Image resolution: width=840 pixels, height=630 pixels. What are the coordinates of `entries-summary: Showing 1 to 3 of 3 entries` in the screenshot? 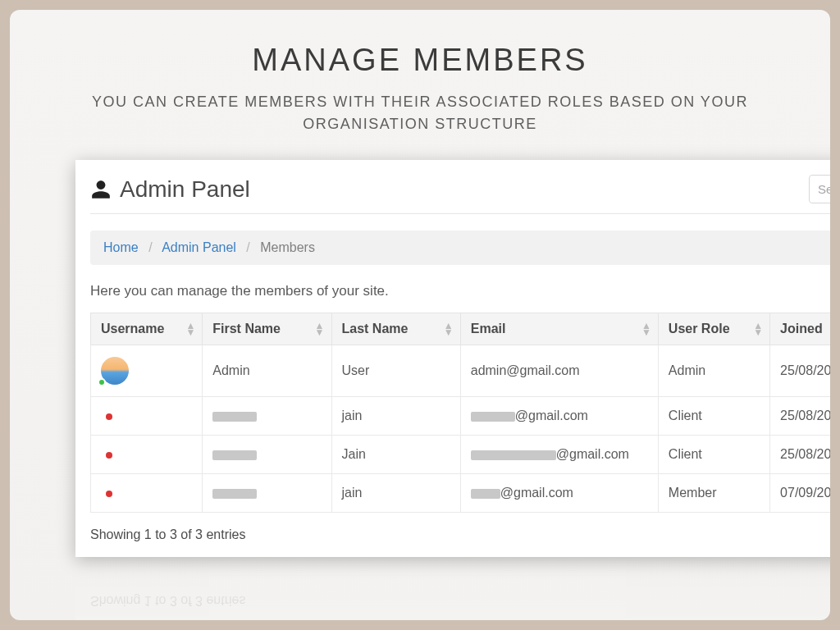 It's located at (460, 535).